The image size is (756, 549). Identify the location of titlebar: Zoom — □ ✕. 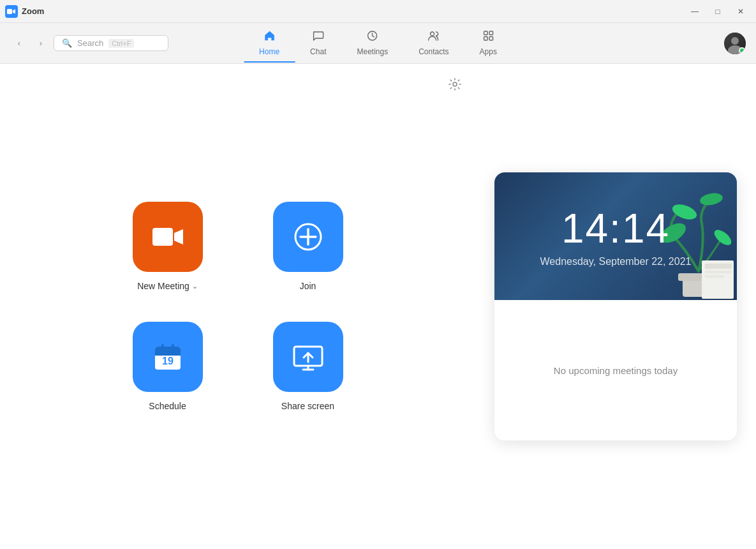
(378, 11).